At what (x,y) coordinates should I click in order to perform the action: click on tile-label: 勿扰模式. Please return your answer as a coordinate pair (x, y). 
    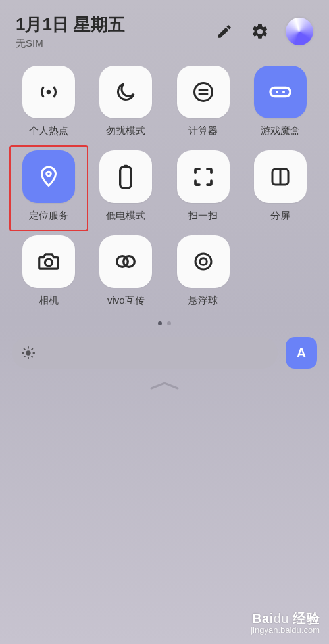
    Looking at the image, I should click on (126, 131).